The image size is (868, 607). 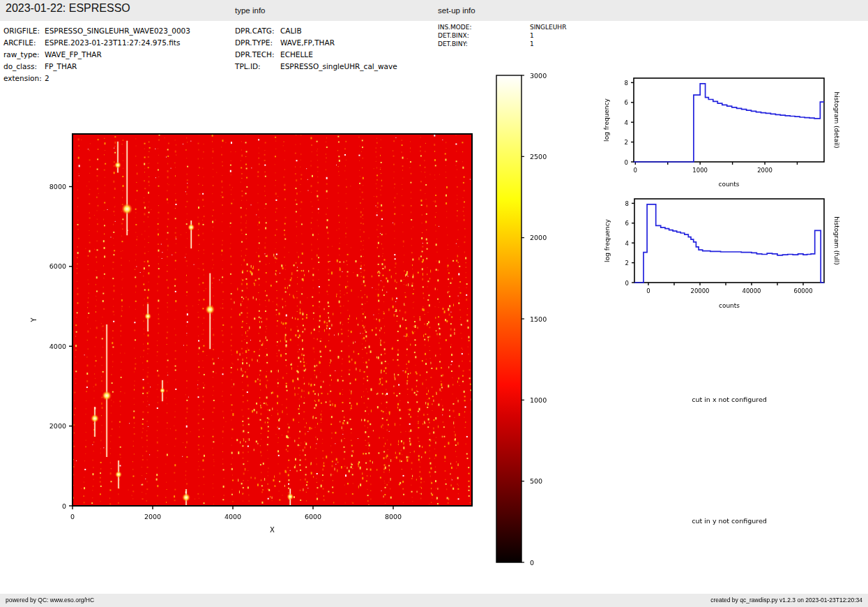 I want to click on setup-info-row: DET.BINY:1, so click(x=502, y=44).